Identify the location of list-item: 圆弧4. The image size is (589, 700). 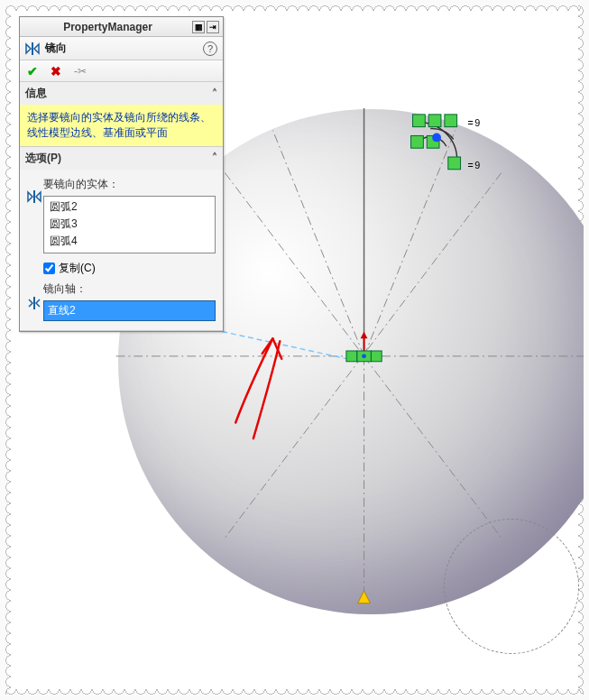
(130, 242).